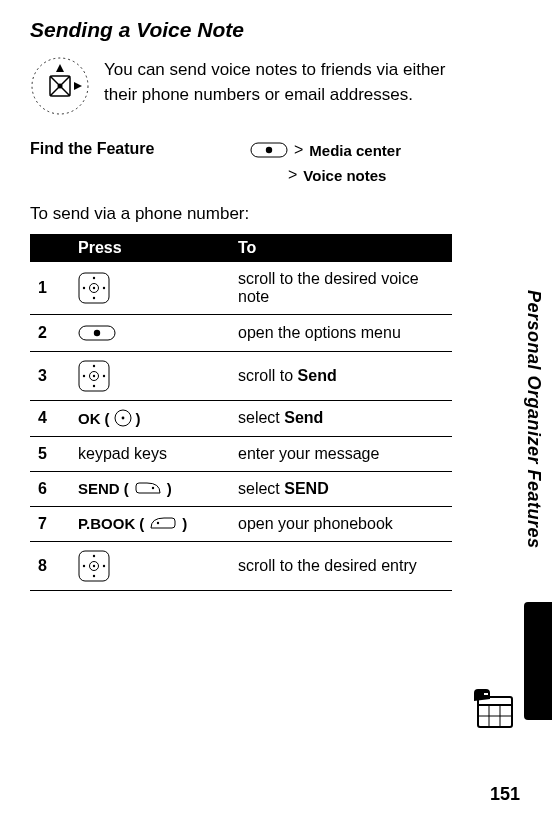 The width and height of the screenshot is (552, 819). What do you see at coordinates (150, 524) in the screenshot?
I see `press-cell: P.BOOK ( )` at bounding box center [150, 524].